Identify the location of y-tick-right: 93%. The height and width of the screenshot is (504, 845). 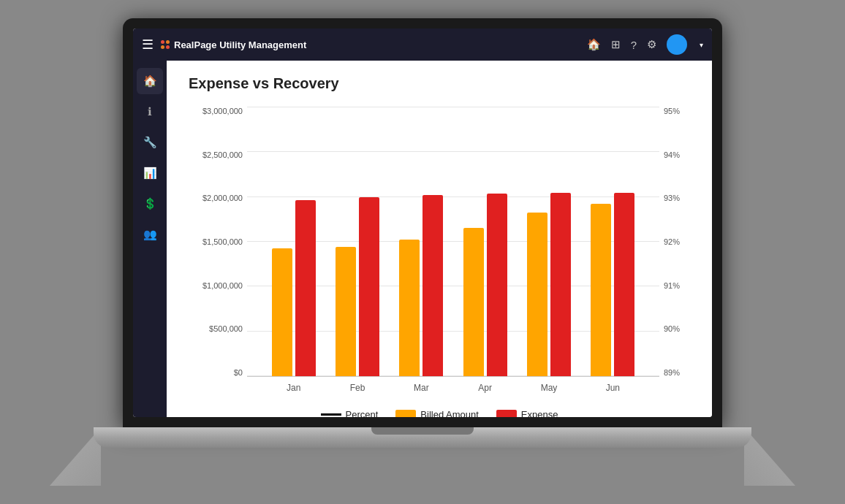
(672, 198).